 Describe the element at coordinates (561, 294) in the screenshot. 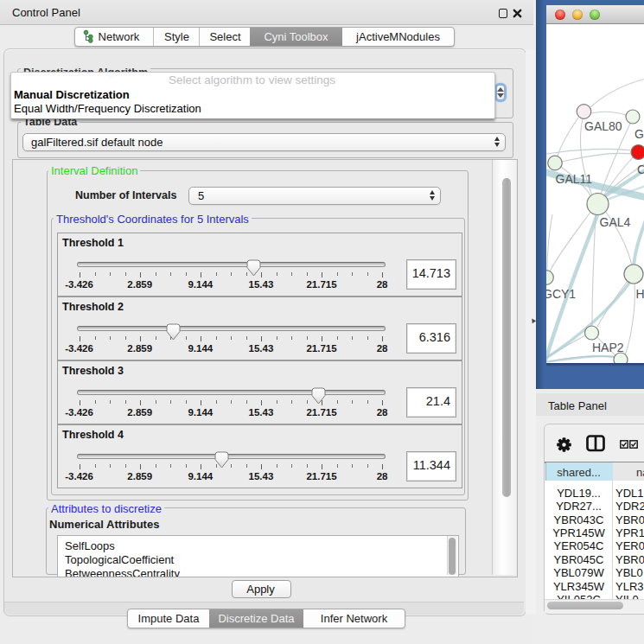

I see `svg-text: GCY1` at that location.